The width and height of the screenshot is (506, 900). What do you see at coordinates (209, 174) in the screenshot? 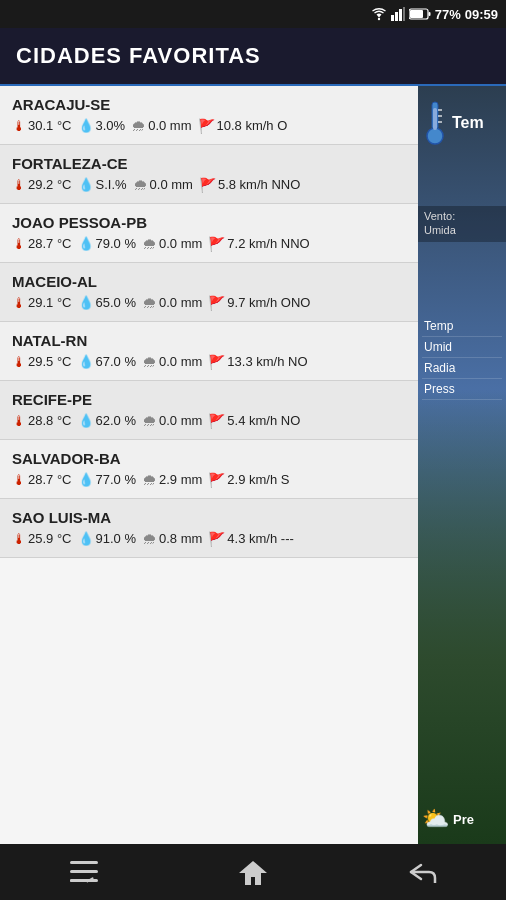
I see `city-item-fortaleza: FORTALEZA-CE 🌡 29.2 °C 💧 S.I.% 🌧 0.0 mm …` at bounding box center [209, 174].